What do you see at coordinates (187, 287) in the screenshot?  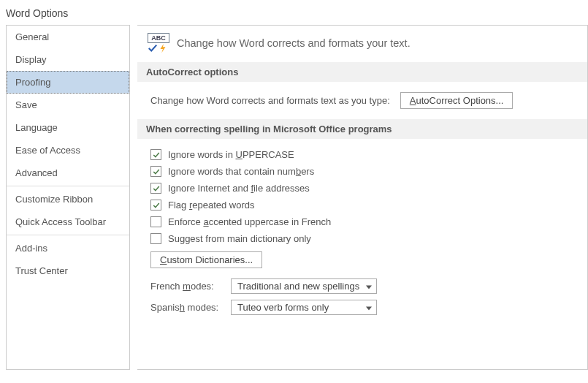 I see `french-modes-label: French modes:` at bounding box center [187, 287].